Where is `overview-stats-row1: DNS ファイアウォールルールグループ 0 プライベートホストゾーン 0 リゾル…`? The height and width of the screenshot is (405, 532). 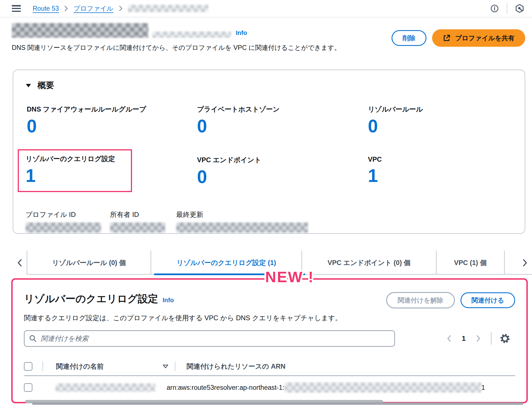
overview-stats-row1: DNS ファイアウォールルールグループ 0 プライベートホストゾーン 0 リゾル… is located at coordinates (269, 120).